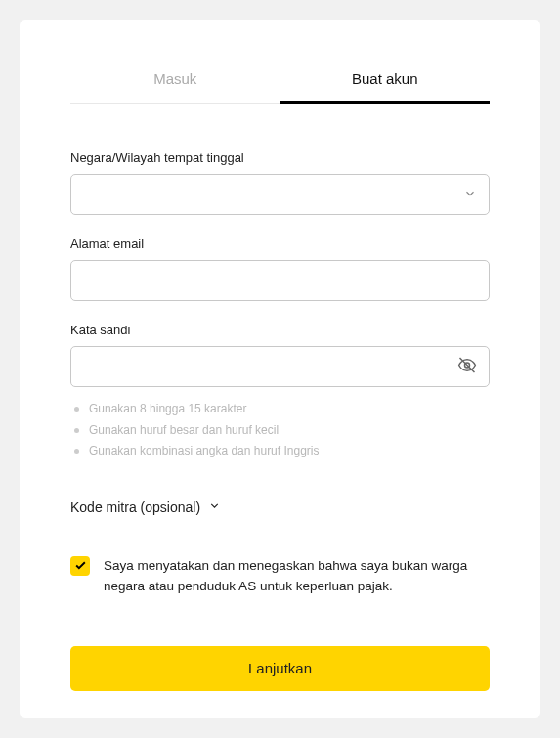 This screenshot has width=560, height=738. What do you see at coordinates (280, 87) in the screenshot?
I see `auth-tabs: Masuk Buat akun` at bounding box center [280, 87].